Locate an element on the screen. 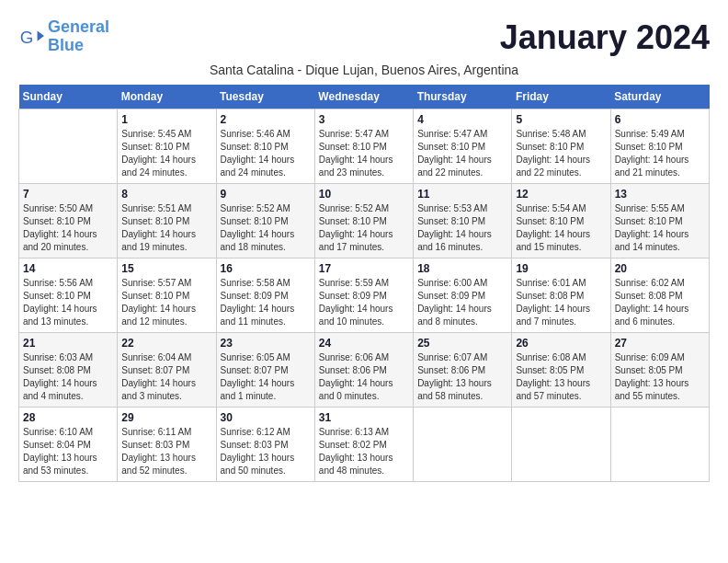 The image size is (728, 563). header-cell-tuesday: Tuesday is located at coordinates (265, 98).